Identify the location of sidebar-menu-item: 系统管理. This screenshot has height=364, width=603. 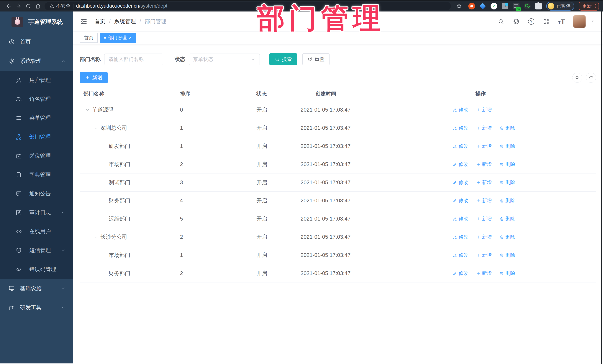
(36, 61).